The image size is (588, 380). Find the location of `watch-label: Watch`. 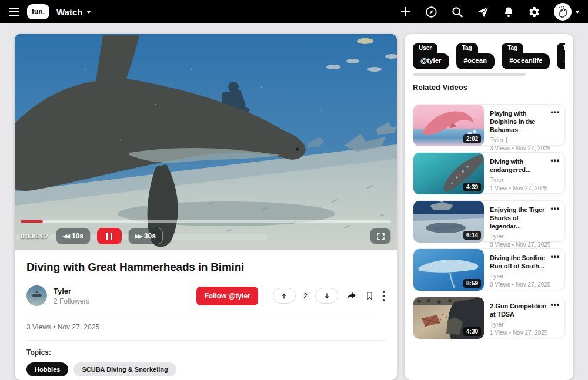

watch-label: Watch is located at coordinates (69, 12).